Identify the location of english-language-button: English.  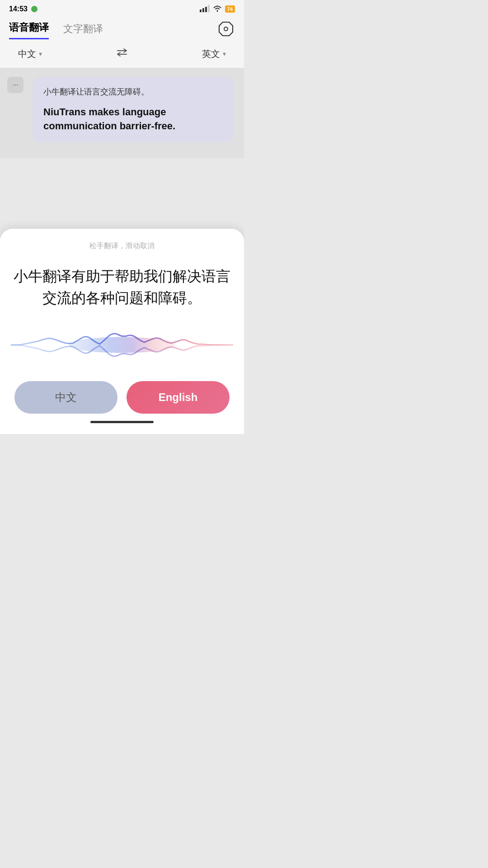
(178, 397).